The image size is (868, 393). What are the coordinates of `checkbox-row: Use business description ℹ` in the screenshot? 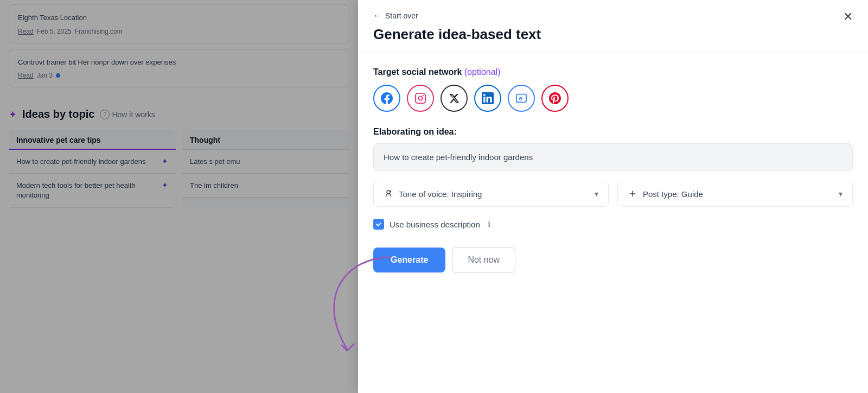 It's located at (613, 224).